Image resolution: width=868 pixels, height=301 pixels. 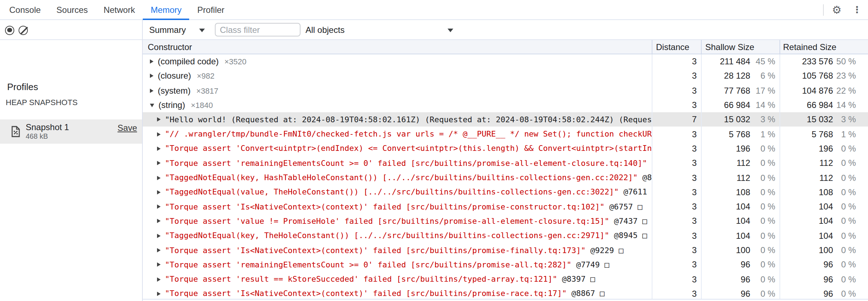 What do you see at coordinates (258, 30) in the screenshot?
I see `class-filter-input` at bounding box center [258, 30].